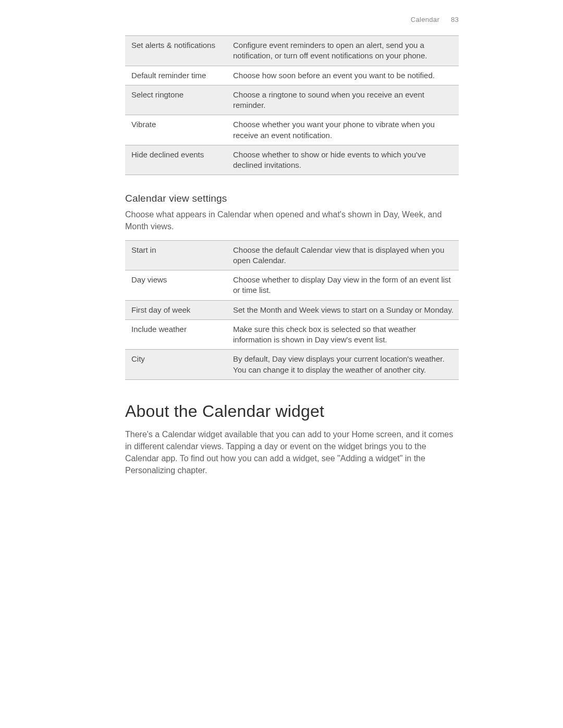 This screenshot has width=563, height=728. What do you see at coordinates (292, 130) in the screenshot?
I see `table-row: Vibrate Choose whether you want your pho…` at bounding box center [292, 130].